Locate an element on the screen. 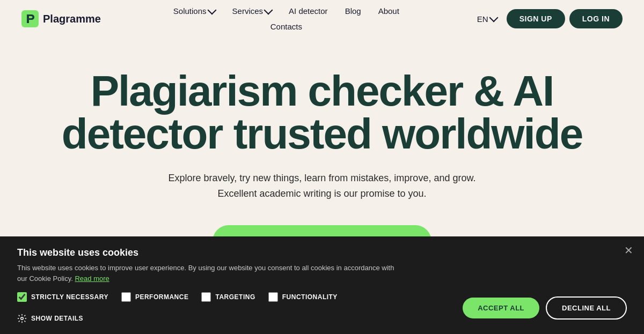 This screenshot has height=334, width=644. logo-text: Plagramme is located at coordinates (72, 19).